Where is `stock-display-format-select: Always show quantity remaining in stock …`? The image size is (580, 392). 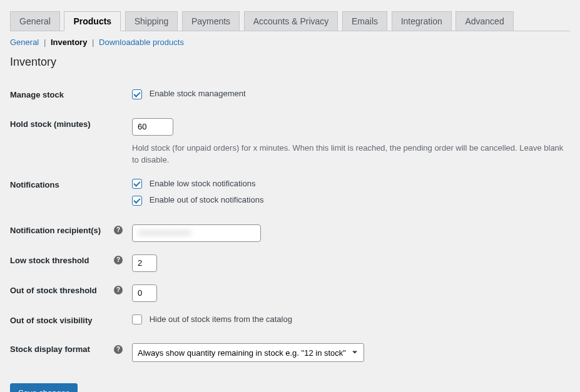
stock-display-format-select: Always show quantity remaining in stock … is located at coordinates (248, 353).